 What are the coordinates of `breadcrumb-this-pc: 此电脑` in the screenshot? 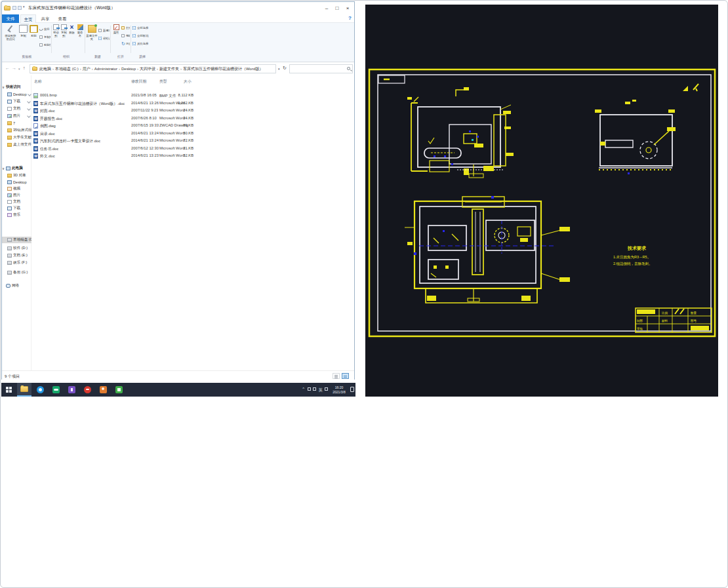 It's located at (45, 69).